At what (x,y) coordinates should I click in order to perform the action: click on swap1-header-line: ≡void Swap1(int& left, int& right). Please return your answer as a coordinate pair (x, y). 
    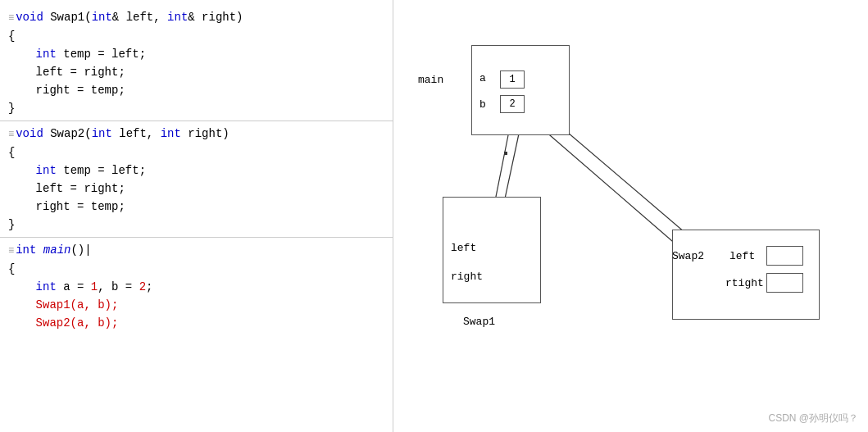
    Looking at the image, I should click on (197, 18).